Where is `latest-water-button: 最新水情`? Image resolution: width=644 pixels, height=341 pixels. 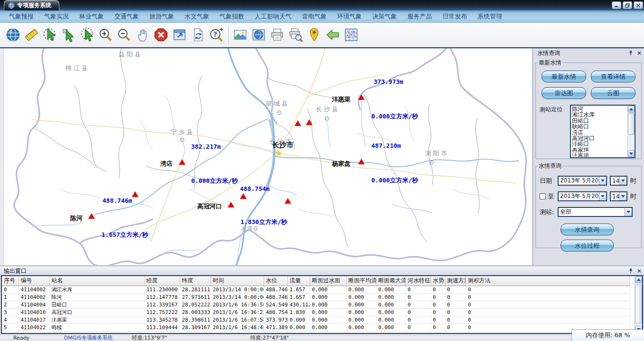
latest-water-button: 最新水情 is located at coordinates (564, 77).